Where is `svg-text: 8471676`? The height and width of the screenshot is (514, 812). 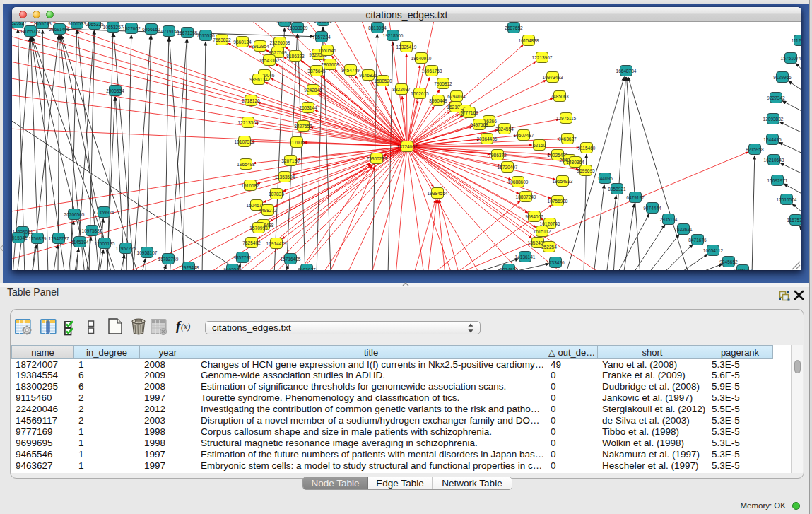
svg-text: 8471676 is located at coordinates (698, 240).